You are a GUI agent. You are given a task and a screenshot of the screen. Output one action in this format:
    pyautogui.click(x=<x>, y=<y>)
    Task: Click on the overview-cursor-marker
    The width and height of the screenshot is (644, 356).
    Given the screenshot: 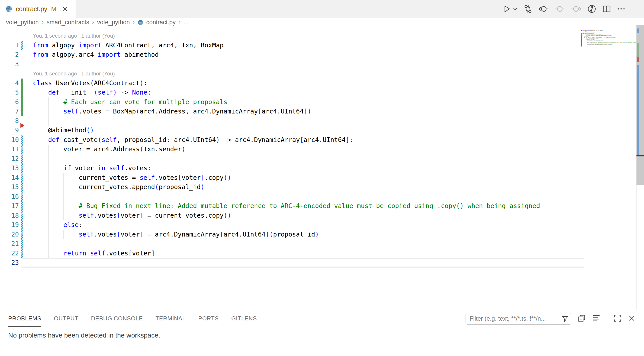 What is the action you would take?
    pyautogui.click(x=640, y=156)
    